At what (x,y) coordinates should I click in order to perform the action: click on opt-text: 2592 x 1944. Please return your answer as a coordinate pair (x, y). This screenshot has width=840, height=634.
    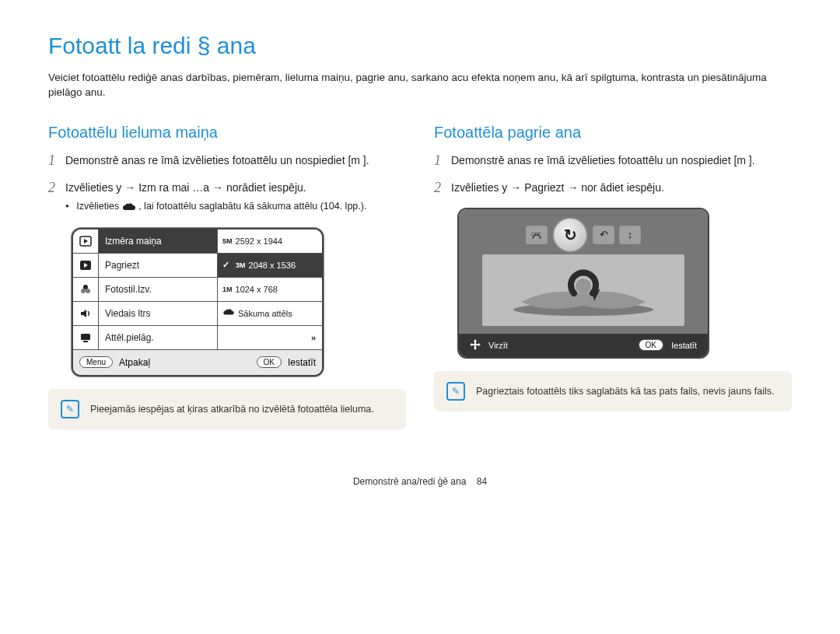
    Looking at the image, I should click on (260, 241).